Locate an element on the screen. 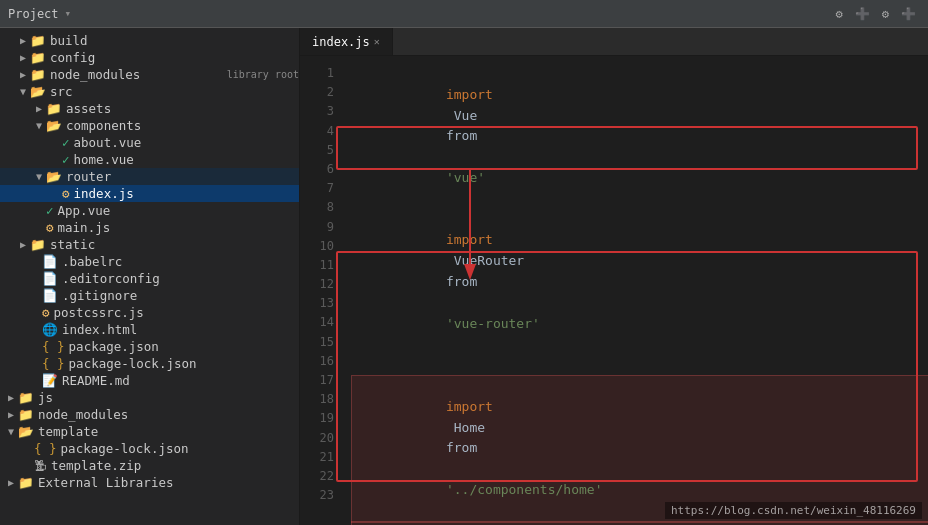  sidebar-item-index-html: 🌐 index.html is located at coordinates (150, 330).